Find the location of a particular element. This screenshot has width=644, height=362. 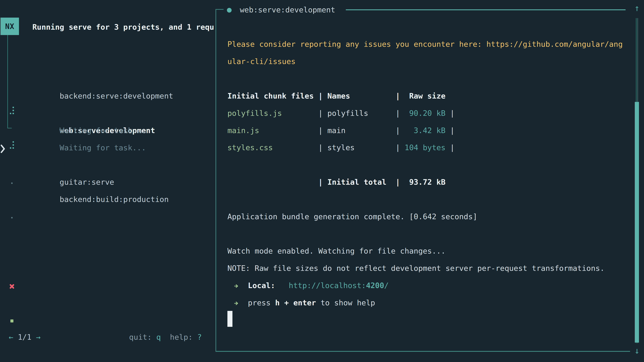

panel-title: web:serve:development is located at coordinates (288, 10).